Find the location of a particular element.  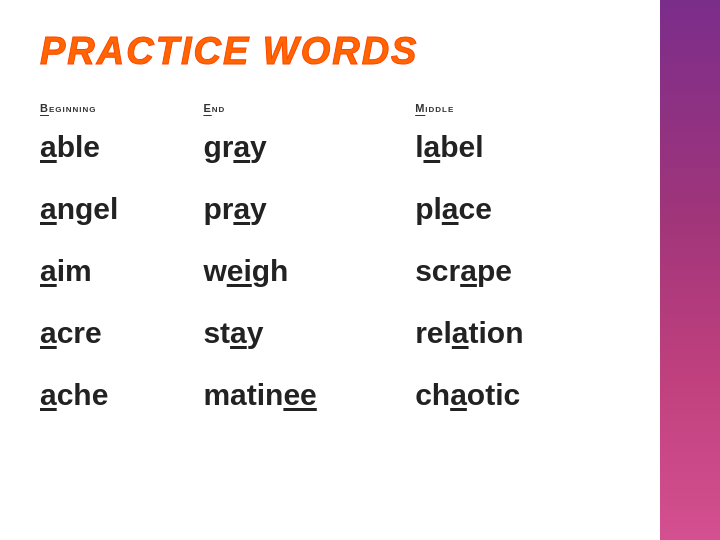

page-title: Practice Words is located at coordinates (330, 52).